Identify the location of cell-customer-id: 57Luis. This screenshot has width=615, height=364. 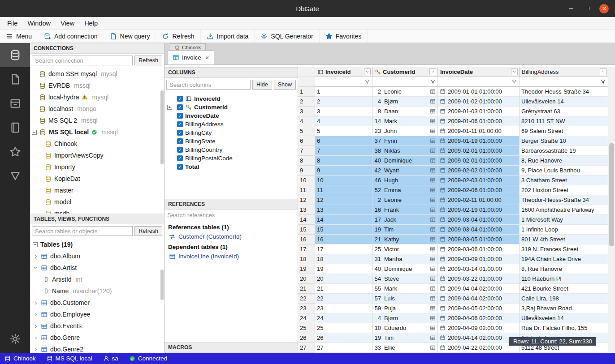
(405, 299).